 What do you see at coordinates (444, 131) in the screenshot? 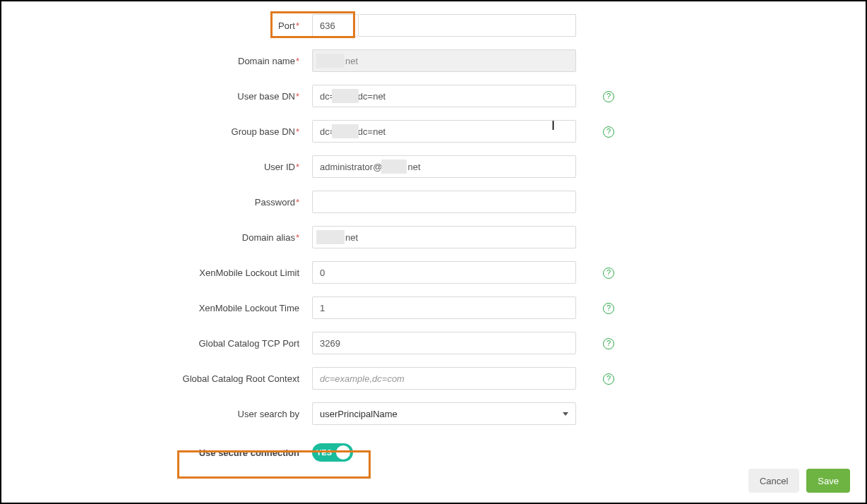
I see `group-base-dn-input` at bounding box center [444, 131].